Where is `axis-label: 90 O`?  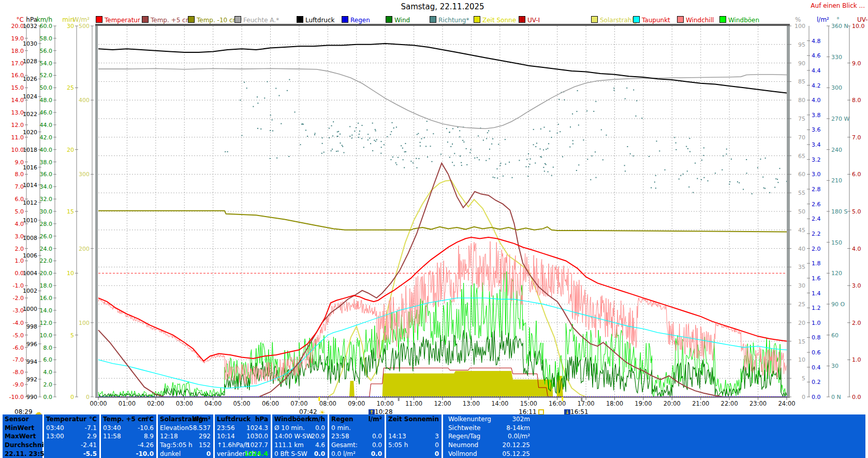
axis-label: 90 O is located at coordinates (838, 305).